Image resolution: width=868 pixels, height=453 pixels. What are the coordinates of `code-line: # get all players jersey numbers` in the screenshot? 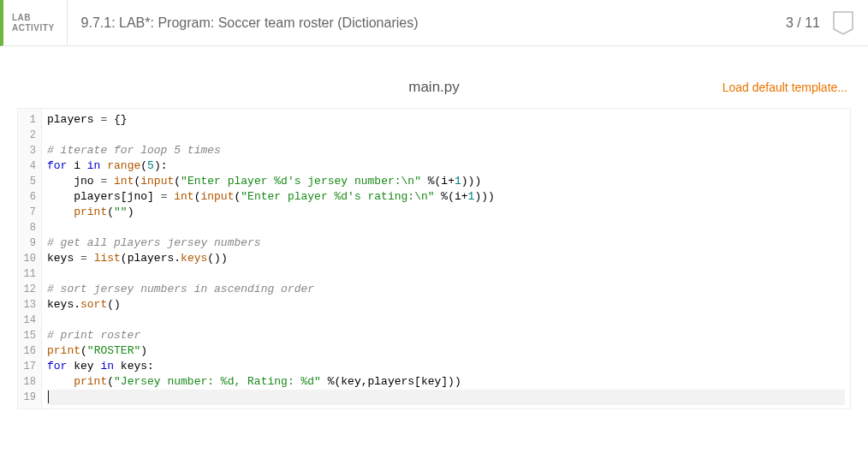 It's located at (446, 243).